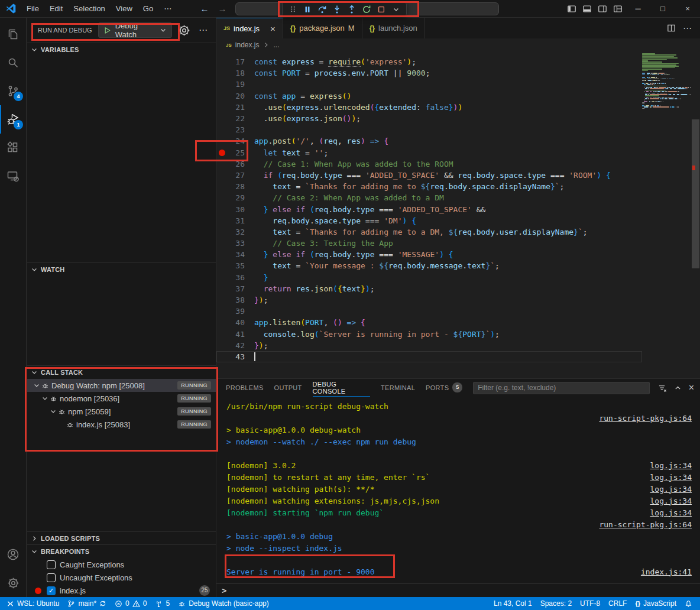 This screenshot has height=610, width=700. I want to click on eol-setting: CRLF, so click(617, 603).